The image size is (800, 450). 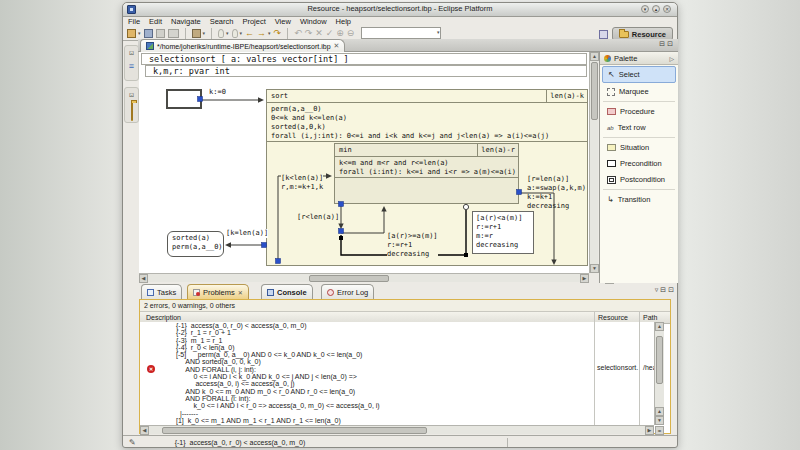 What do you see at coordinates (671, 44) in the screenshot?
I see `maximize-view-icon: ⊡` at bounding box center [671, 44].